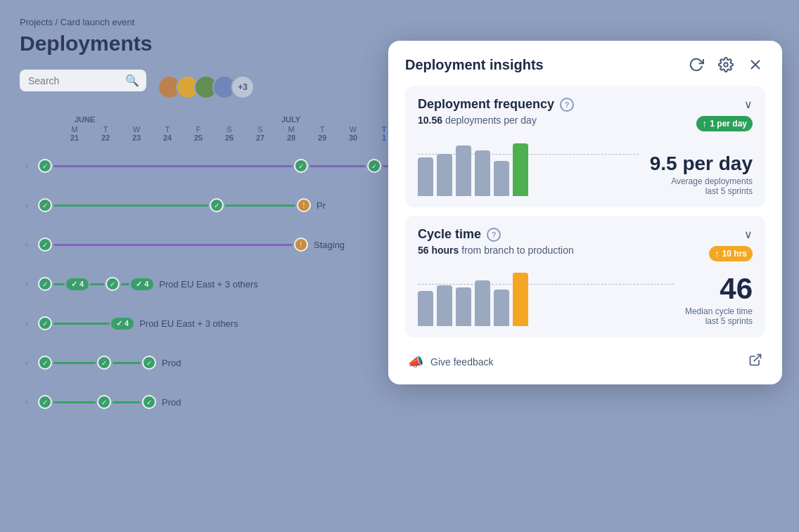 The width and height of the screenshot is (799, 532). Describe the element at coordinates (243, 87) in the screenshot. I see `avatar-count: +3` at that location.